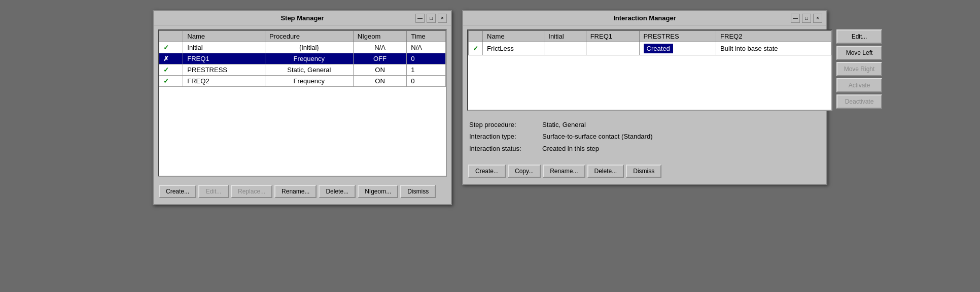  Describe the element at coordinates (378, 191) in the screenshot. I see `step-nigeom-btn: NIgeom...` at that location.